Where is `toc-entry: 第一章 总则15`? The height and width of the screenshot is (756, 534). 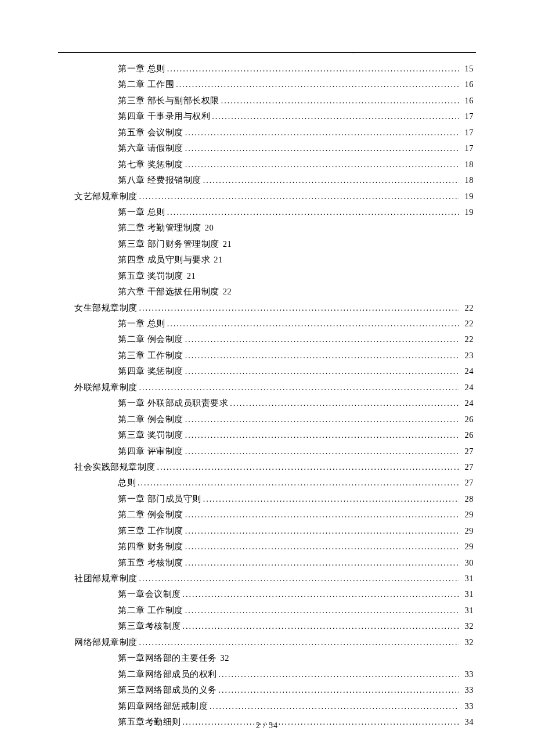
toc-entry: 第一章 总则15 is located at coordinates (274, 69).